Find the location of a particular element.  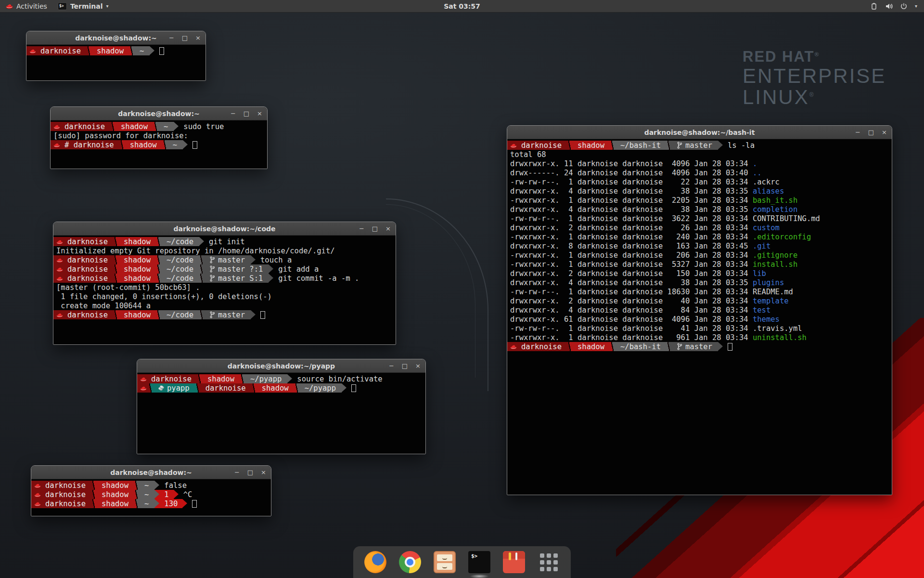

dock: $> is located at coordinates (462, 562).